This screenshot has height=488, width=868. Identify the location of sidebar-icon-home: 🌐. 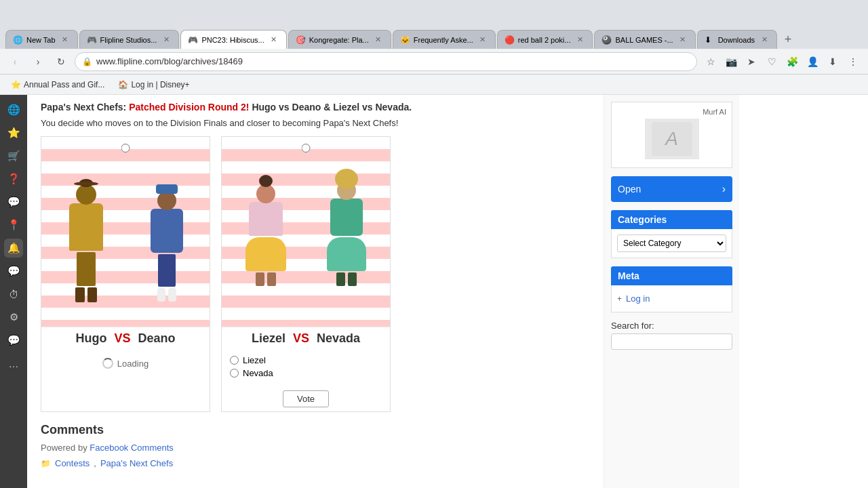
(14, 110).